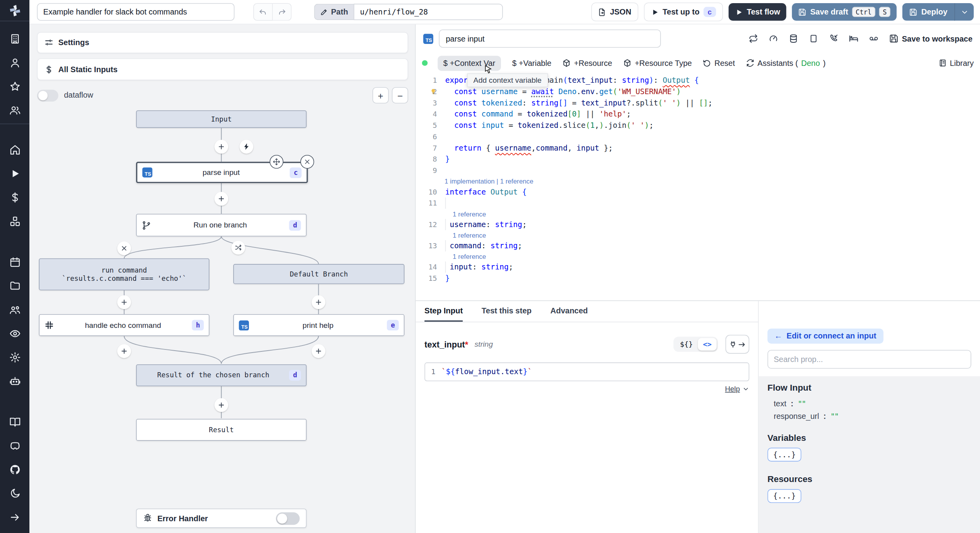  Describe the element at coordinates (698, 181) in the screenshot. I see `codelens: 1 implementation | 1 reference` at that location.